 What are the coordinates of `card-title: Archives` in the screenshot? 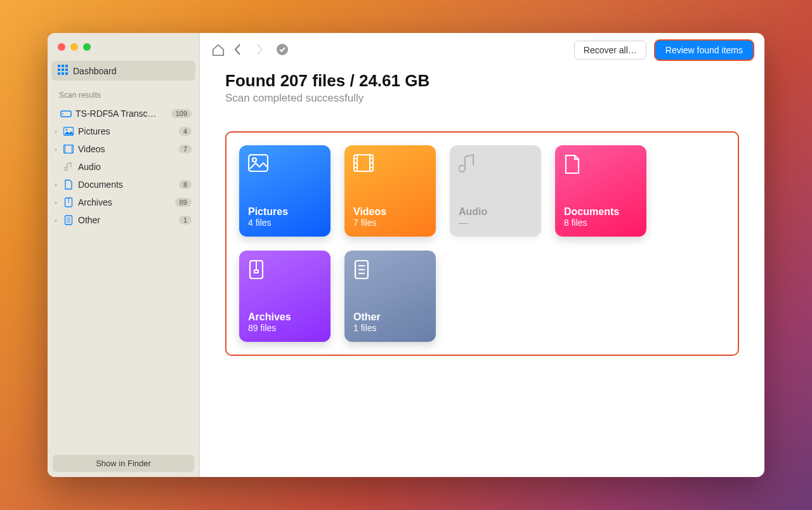 It's located at (285, 317).